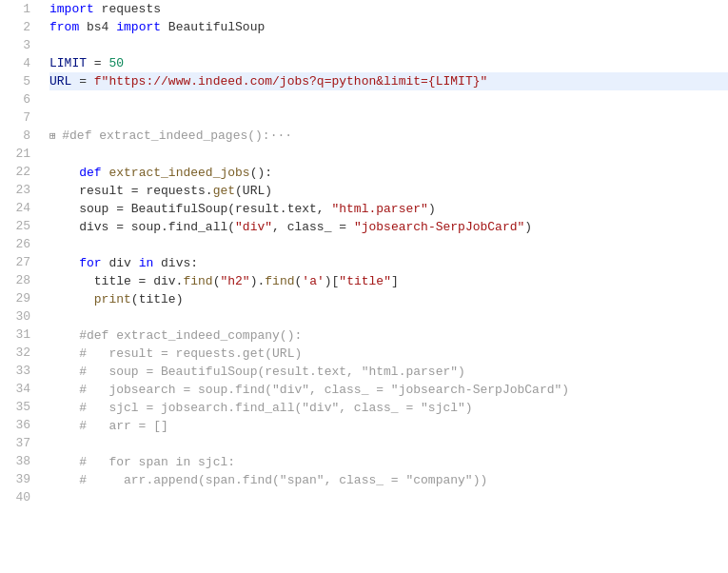 The image size is (728, 573). Describe the element at coordinates (15, 352) in the screenshot. I see `line-number: 32` at that location.